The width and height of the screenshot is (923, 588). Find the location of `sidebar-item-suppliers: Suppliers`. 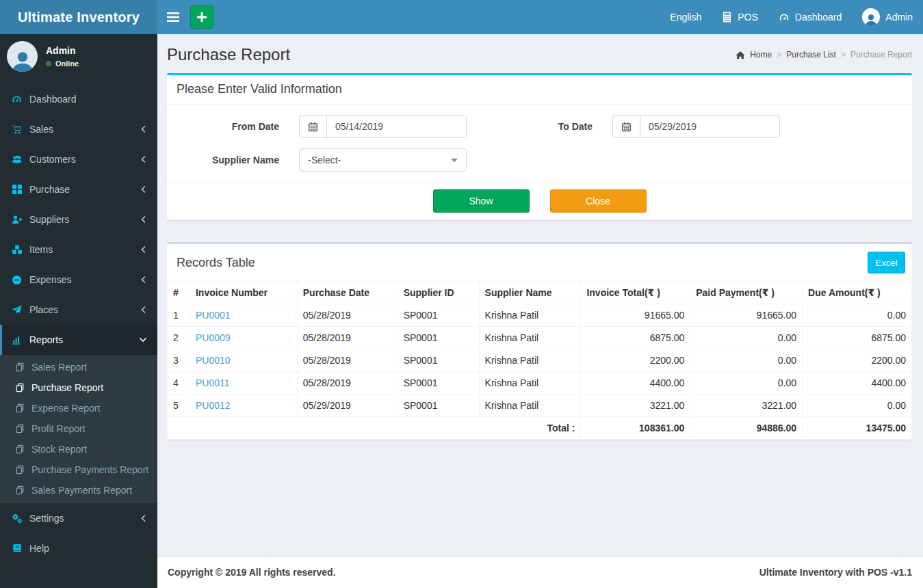

sidebar-item-suppliers: Suppliers is located at coordinates (79, 219).